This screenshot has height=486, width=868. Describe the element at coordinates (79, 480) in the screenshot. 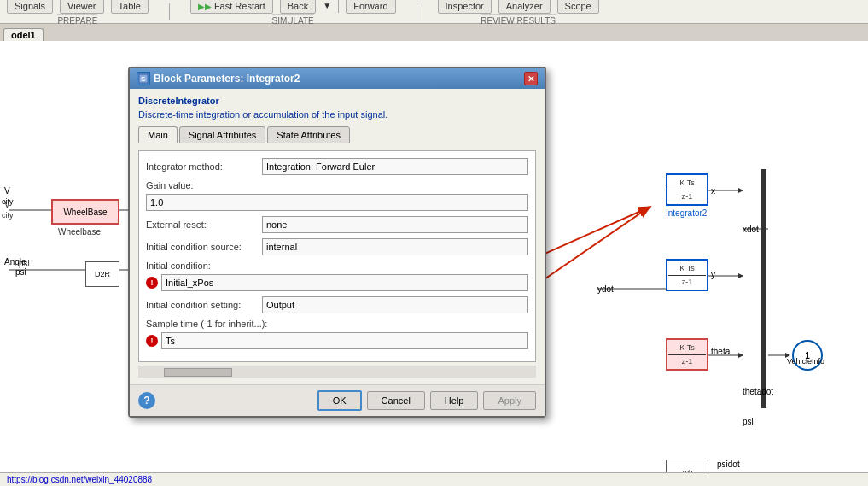

I see `status-url: https://blog.csdn.net/weixin_44020888` at that location.